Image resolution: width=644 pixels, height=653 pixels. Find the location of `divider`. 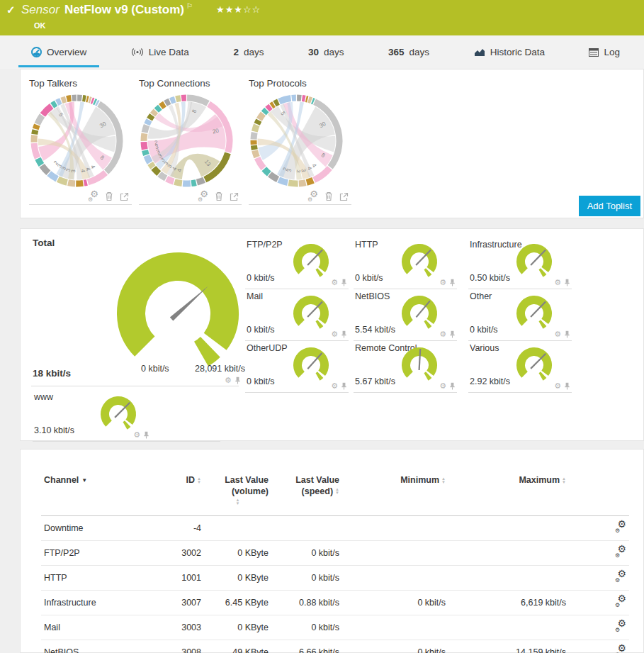

divider is located at coordinates (300, 204).